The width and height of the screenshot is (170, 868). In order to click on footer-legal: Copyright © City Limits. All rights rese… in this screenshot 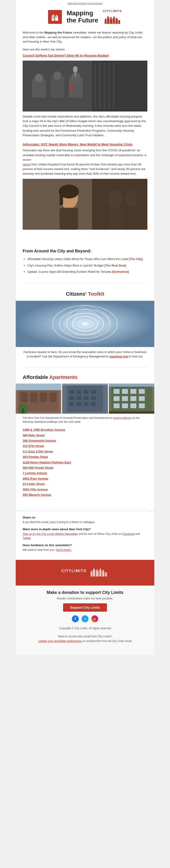, I will do `click(85, 637)`.